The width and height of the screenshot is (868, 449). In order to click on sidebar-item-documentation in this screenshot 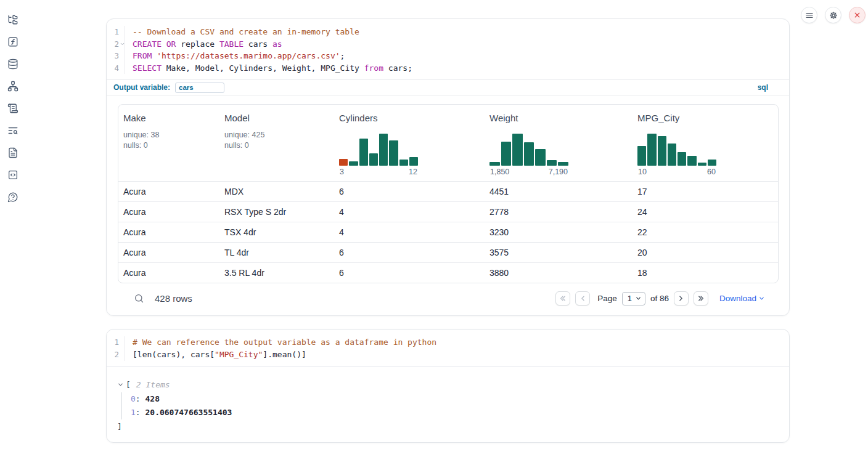, I will do `click(13, 153)`.